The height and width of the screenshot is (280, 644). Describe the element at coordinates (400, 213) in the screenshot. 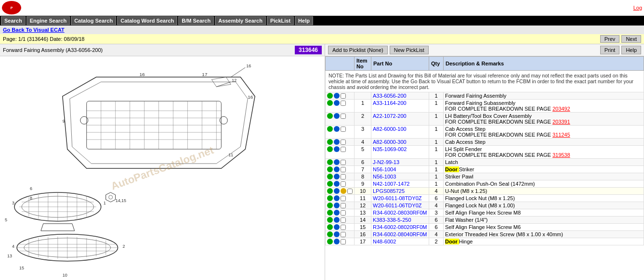

I see `row-part-number: R34-6002-08030RF0M` at that location.